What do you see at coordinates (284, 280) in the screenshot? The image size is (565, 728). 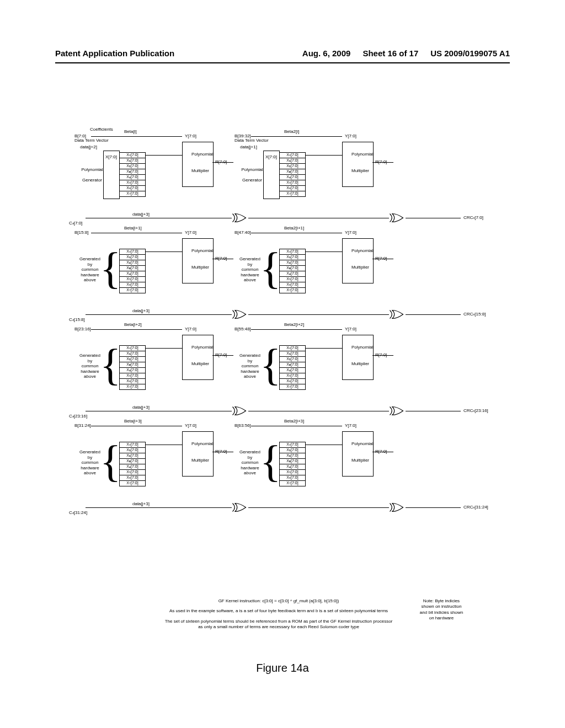 I see `unit-row: B[15:8]Beta[i+1]Y[7:0]Generated by commo…` at bounding box center [284, 280].